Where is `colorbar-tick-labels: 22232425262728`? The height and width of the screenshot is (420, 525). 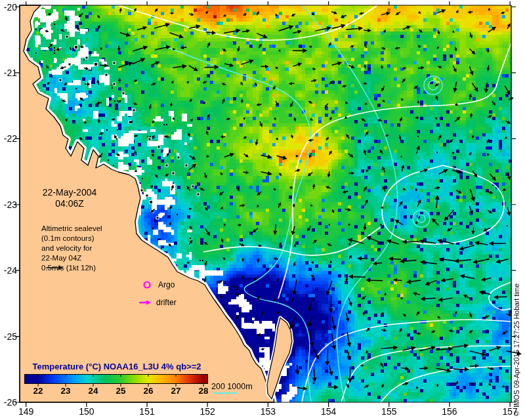
colorbar-tick-labels: 22232425262728 is located at coordinates (118, 391).